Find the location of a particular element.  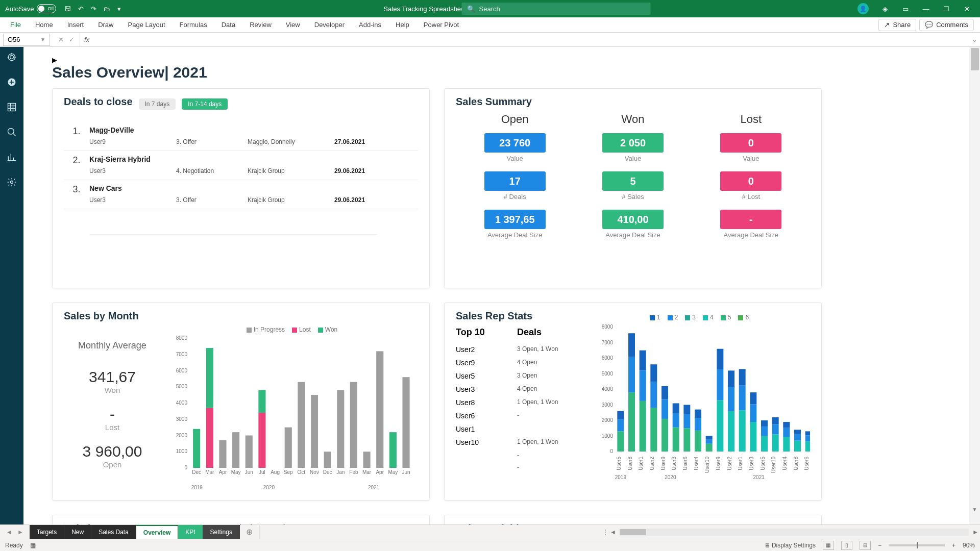

svg-text: User5 is located at coordinates (619, 463).